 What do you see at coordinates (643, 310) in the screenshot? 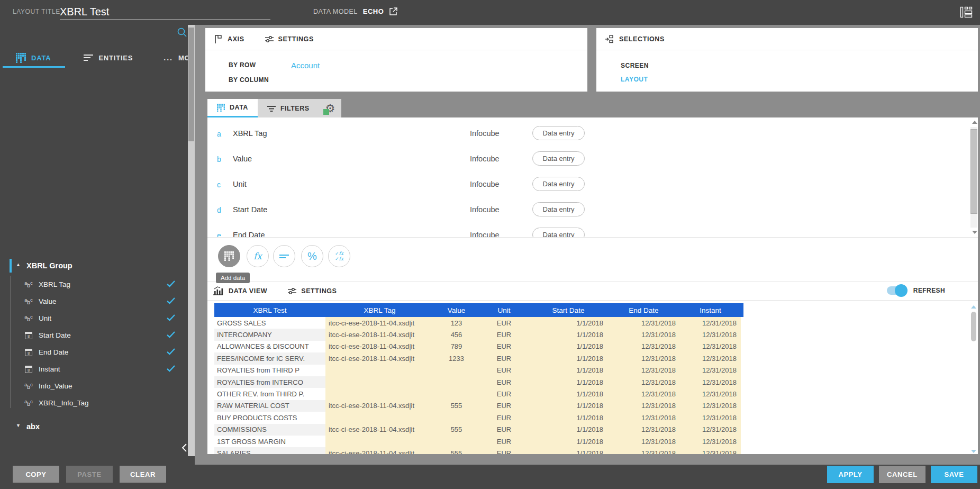
I see `column-header: End Date` at bounding box center [643, 310].